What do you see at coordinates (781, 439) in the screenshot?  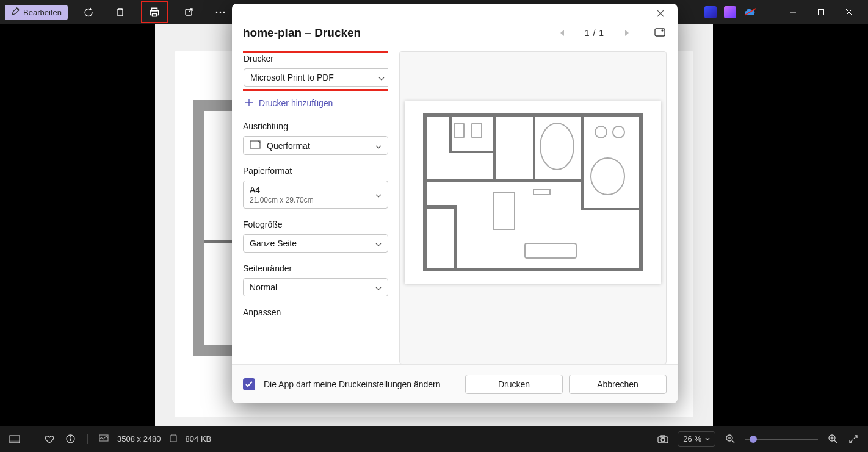 I see `zoom-slider` at bounding box center [781, 439].